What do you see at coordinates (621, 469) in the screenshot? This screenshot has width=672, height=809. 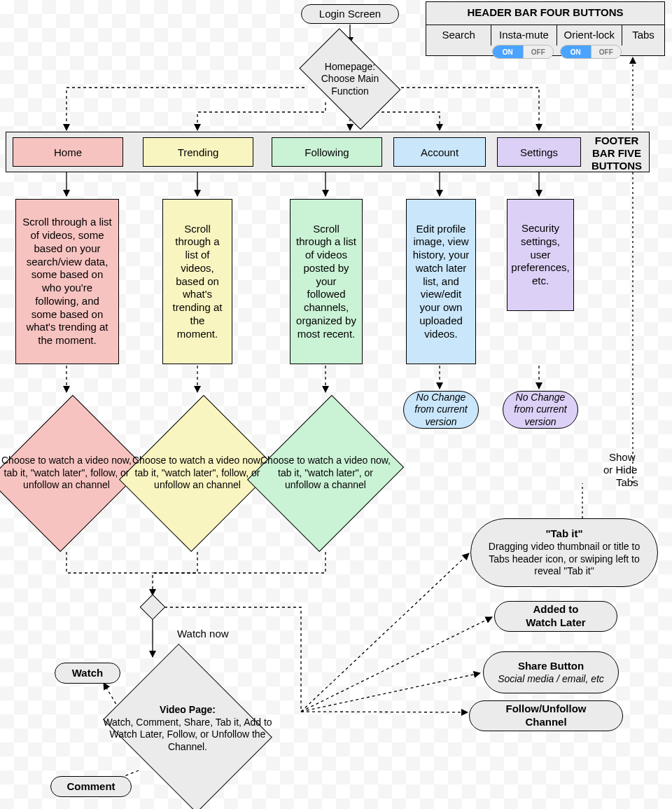 I see `svg-text: Showor HideTabs` at bounding box center [621, 469].